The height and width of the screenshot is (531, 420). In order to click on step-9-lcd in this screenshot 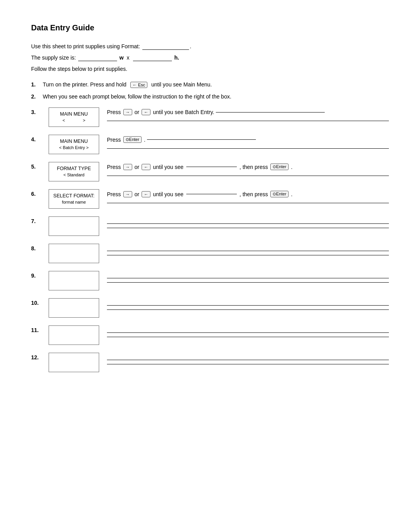, I will do `click(74, 281)`.